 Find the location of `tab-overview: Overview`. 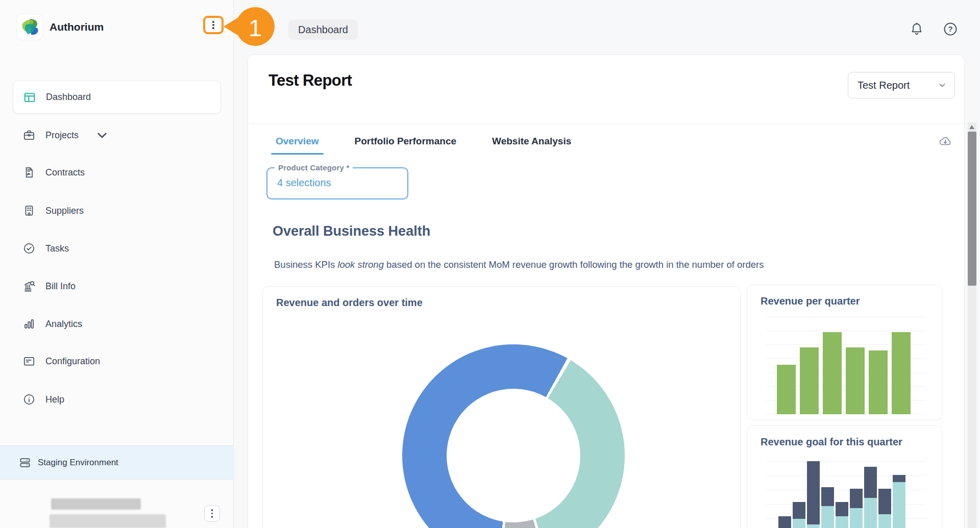

tab-overview: Overview is located at coordinates (297, 144).